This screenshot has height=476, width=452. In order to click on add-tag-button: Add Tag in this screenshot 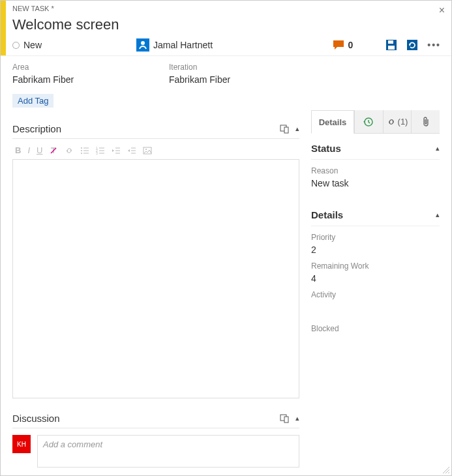, I will do `click(33, 100)`.